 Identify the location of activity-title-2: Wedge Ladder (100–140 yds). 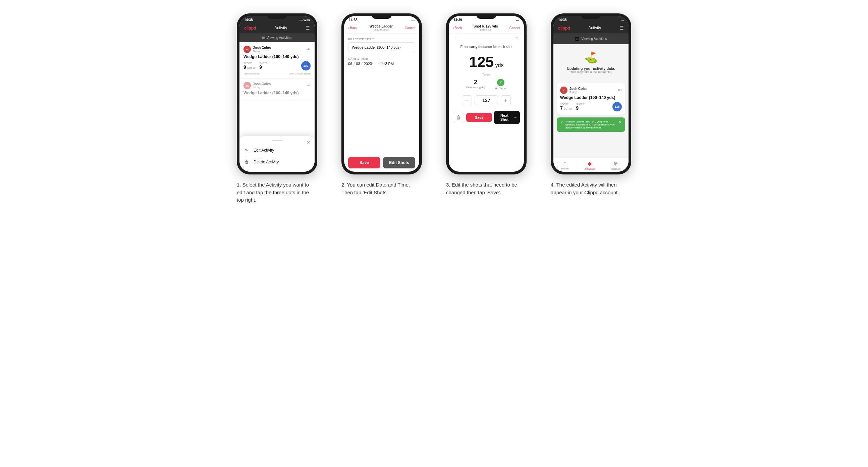
(277, 93).